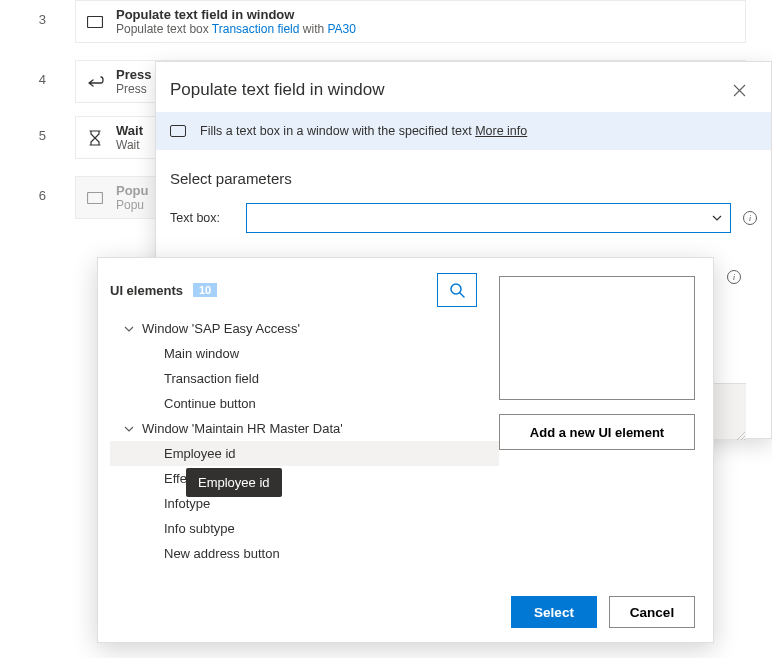  What do you see at coordinates (130, 145) in the screenshot?
I see `step-subtitle: Wait` at bounding box center [130, 145].